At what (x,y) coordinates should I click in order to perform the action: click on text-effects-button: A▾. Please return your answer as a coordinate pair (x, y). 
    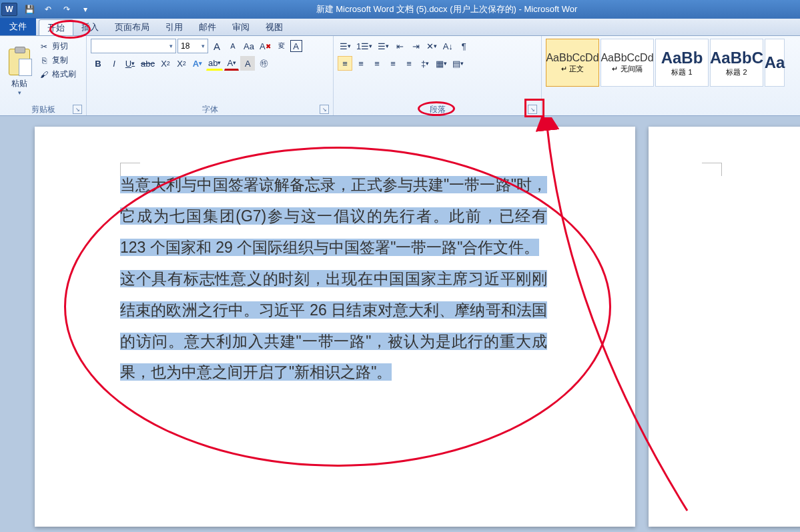
    Looking at the image, I should click on (197, 63).